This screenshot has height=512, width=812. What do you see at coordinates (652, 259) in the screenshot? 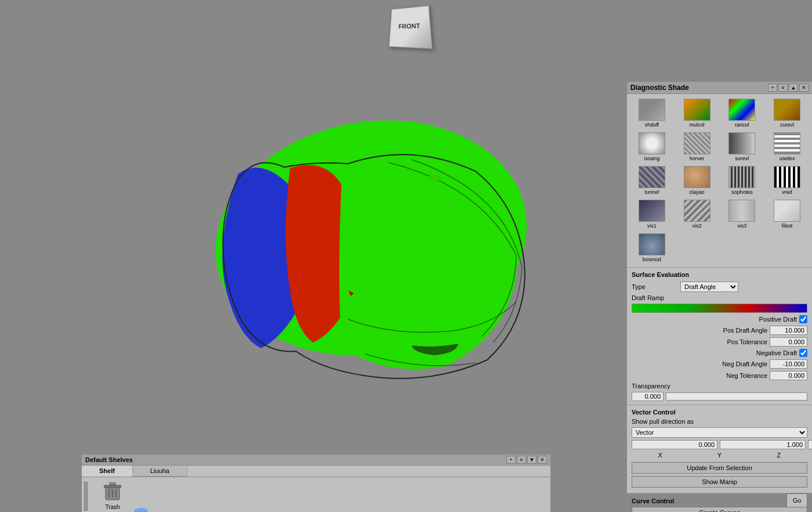
I see `shader-bosmod-label: bosmod` at bounding box center [652, 259].